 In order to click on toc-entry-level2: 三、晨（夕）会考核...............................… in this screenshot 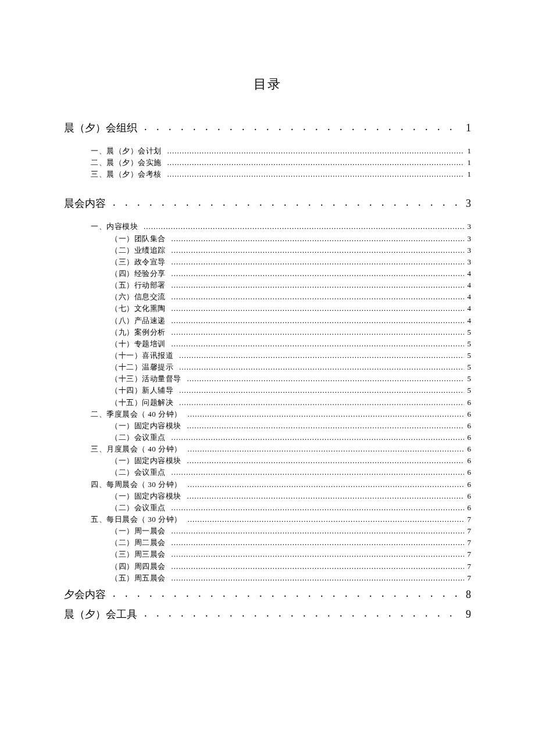, I will do `click(281, 174)`.